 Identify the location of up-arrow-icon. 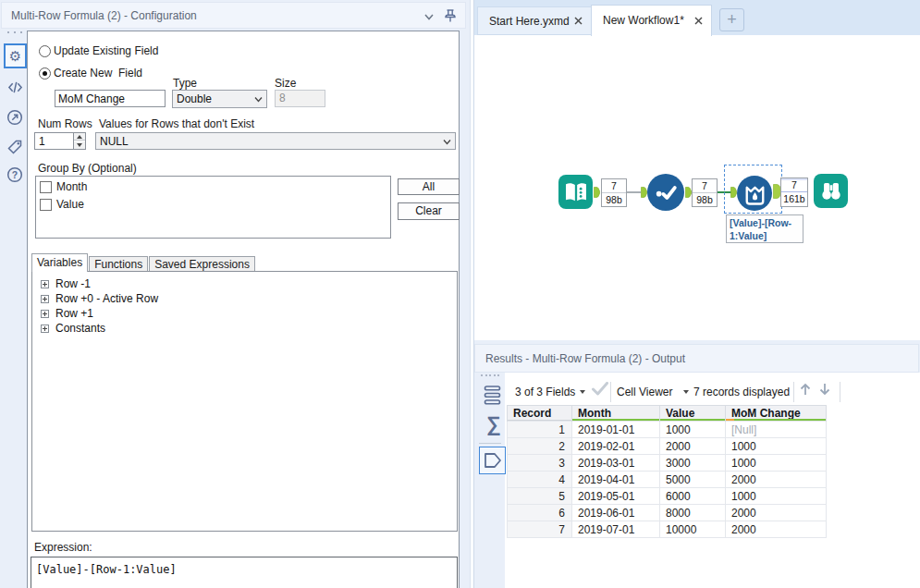
(805, 389).